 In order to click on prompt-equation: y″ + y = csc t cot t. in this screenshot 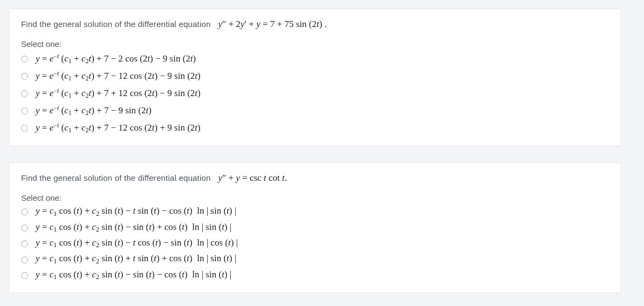, I will do `click(252, 178)`.